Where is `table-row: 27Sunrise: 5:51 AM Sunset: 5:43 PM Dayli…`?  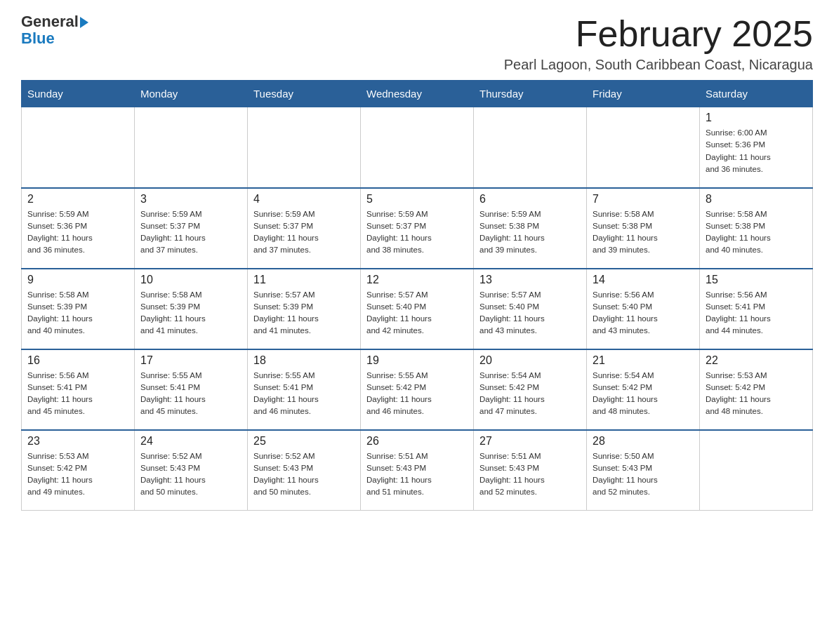
table-row: 27Sunrise: 5:51 AM Sunset: 5:43 PM Dayli… is located at coordinates (531, 470).